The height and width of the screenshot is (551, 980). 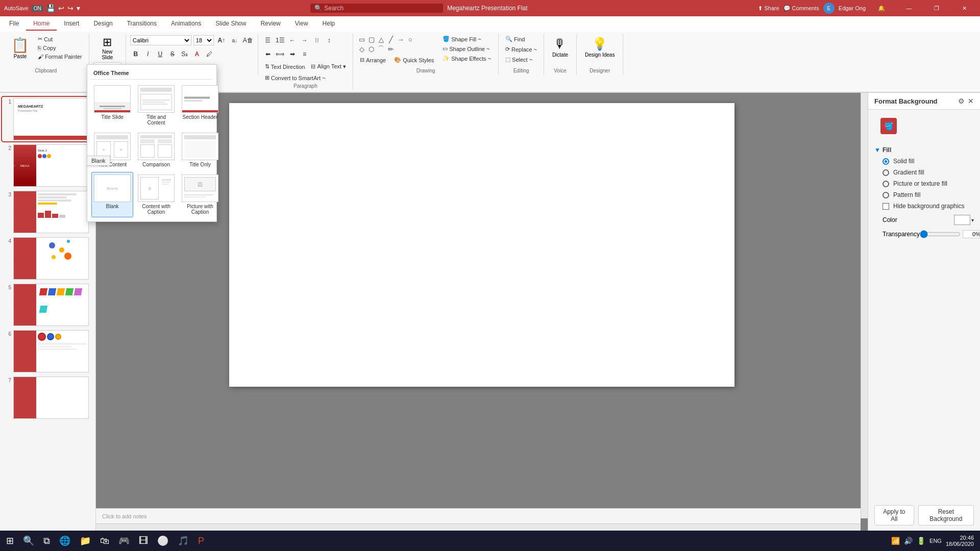 What do you see at coordinates (964, 8) in the screenshot?
I see `close-button: ✕` at bounding box center [964, 8].